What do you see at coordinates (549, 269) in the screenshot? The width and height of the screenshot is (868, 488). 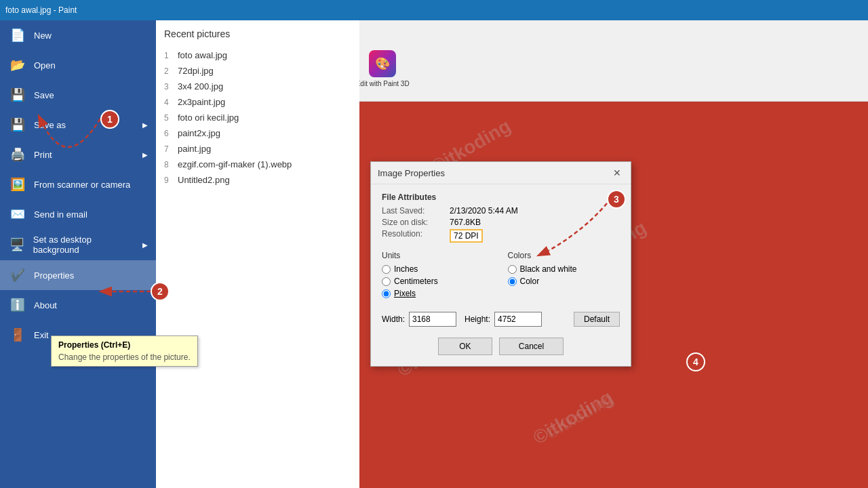 I see `radio-bw-label: Black and white` at bounding box center [549, 269].